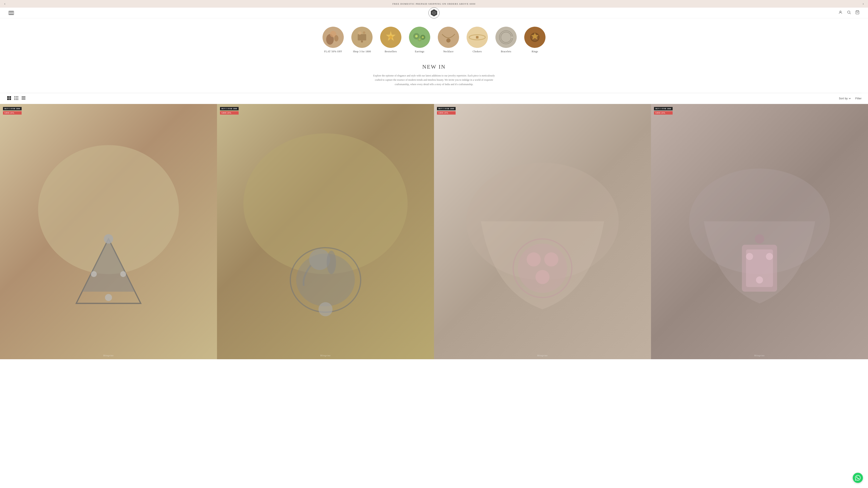  Describe the element at coordinates (434, 98) in the screenshot. I see `filter-bar: Sort by Filter` at that location.